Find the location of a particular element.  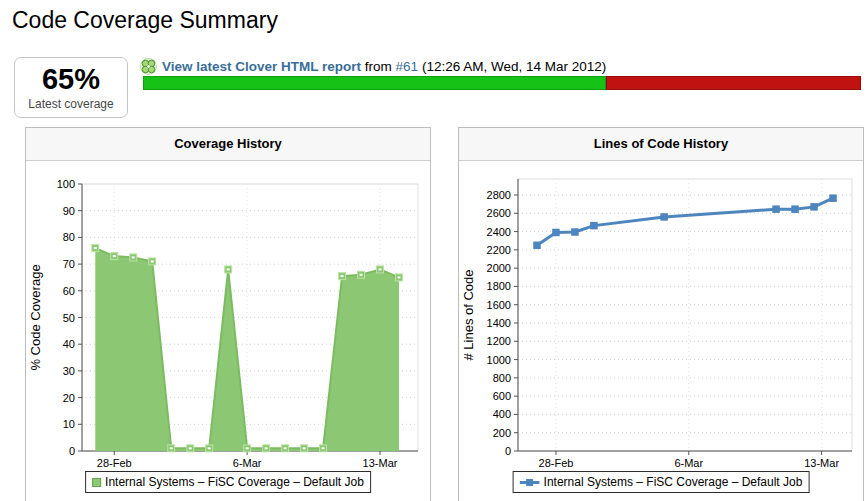

svg-text: 50 is located at coordinates (69, 318).